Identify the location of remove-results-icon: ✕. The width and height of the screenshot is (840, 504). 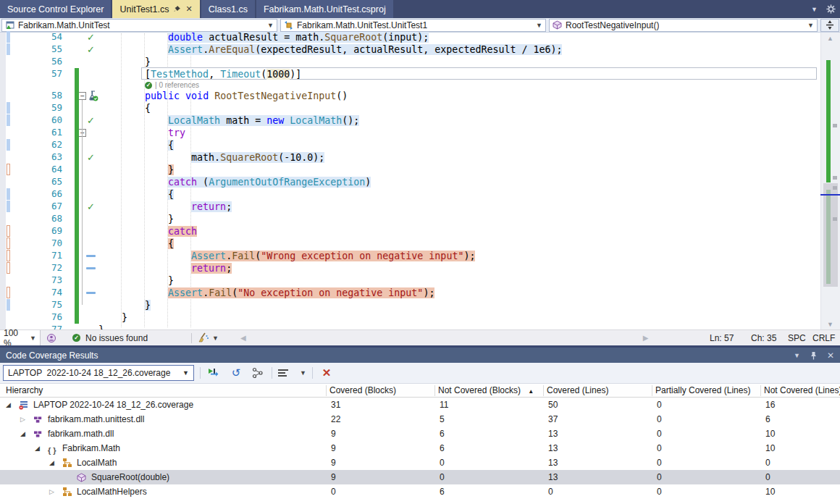
(327, 373).